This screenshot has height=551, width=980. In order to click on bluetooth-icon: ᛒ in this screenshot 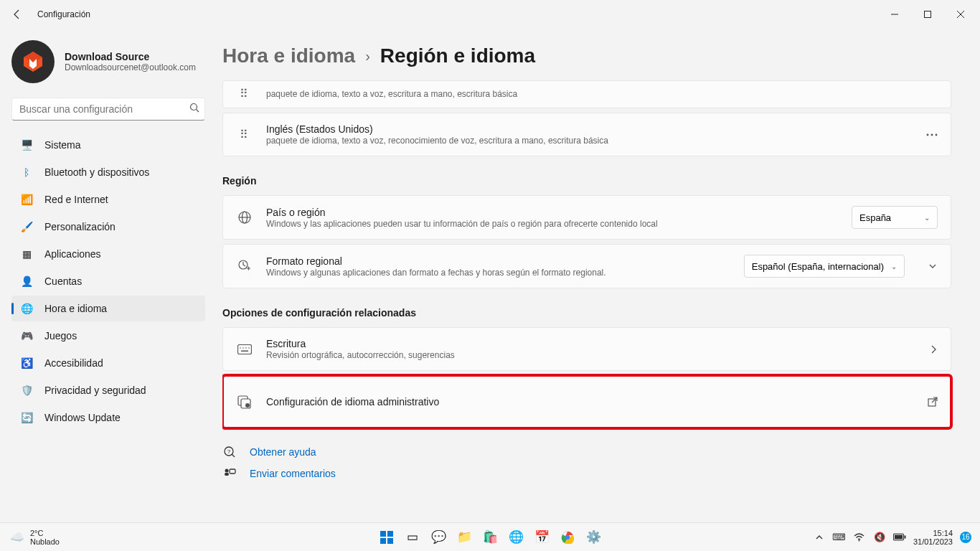, I will do `click(27, 172)`.